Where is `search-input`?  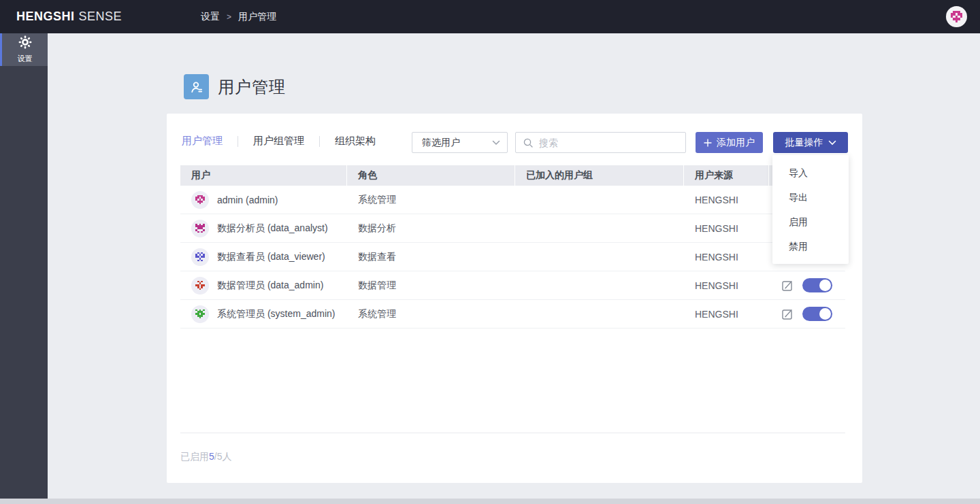 search-input is located at coordinates (608, 143).